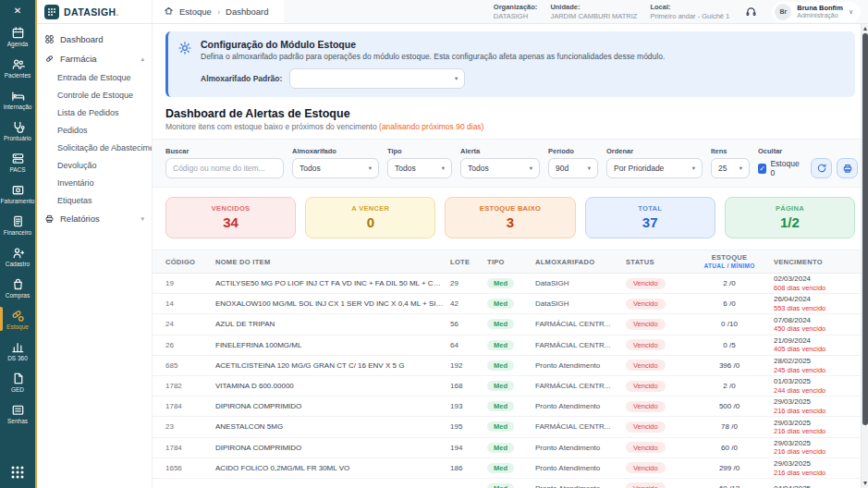 The image size is (868, 488). Describe the element at coordinates (18, 222) in the screenshot. I see `document-icon` at that location.